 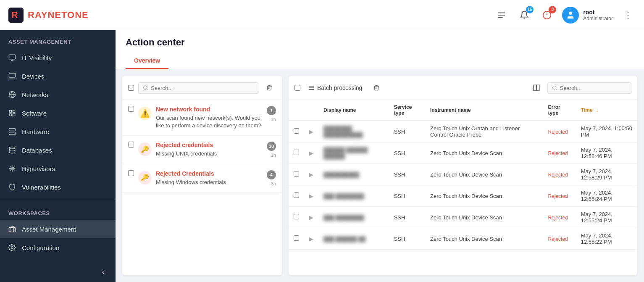 What do you see at coordinates (271, 114) in the screenshot?
I see `item-meta: 1 1h` at bounding box center [271, 114].